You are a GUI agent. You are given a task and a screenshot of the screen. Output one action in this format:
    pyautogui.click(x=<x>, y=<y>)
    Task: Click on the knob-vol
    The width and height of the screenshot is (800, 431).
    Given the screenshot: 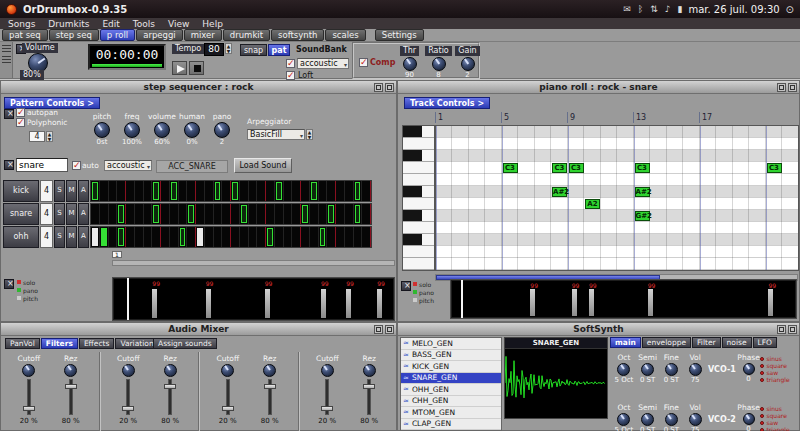 What is the action you would take?
    pyautogui.click(x=696, y=420)
    